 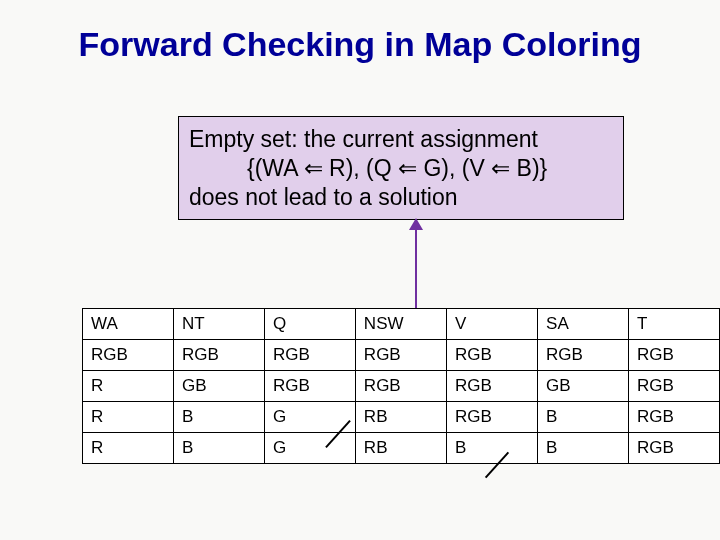 What do you see at coordinates (674, 324) in the screenshot?
I see `th-t: T` at bounding box center [674, 324].